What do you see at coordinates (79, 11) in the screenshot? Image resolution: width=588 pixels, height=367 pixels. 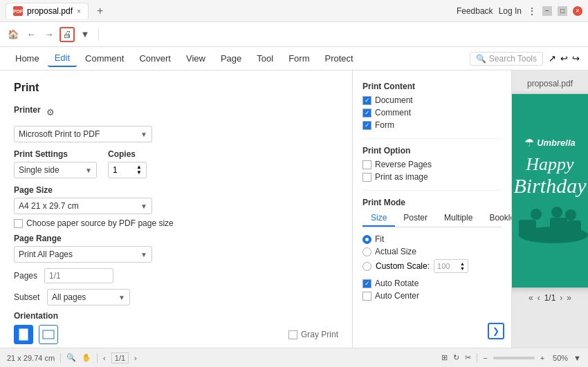 I see `tab-close-button: ×` at bounding box center [79, 11].